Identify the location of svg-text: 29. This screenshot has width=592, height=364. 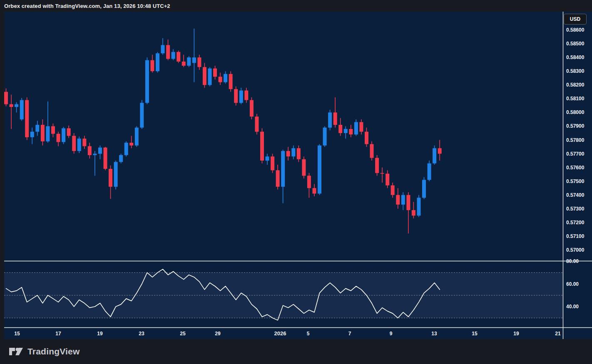
(218, 334).